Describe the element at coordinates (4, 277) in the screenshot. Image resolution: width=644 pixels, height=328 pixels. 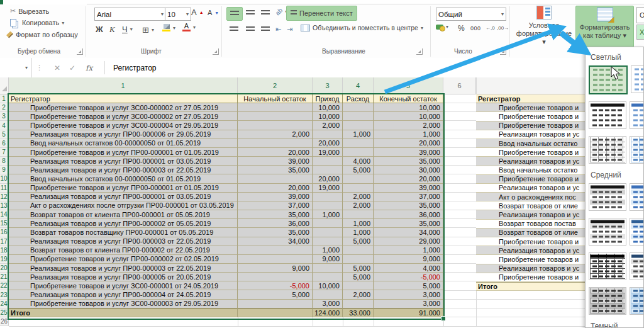
I see `row-header-21: 21` at that location.